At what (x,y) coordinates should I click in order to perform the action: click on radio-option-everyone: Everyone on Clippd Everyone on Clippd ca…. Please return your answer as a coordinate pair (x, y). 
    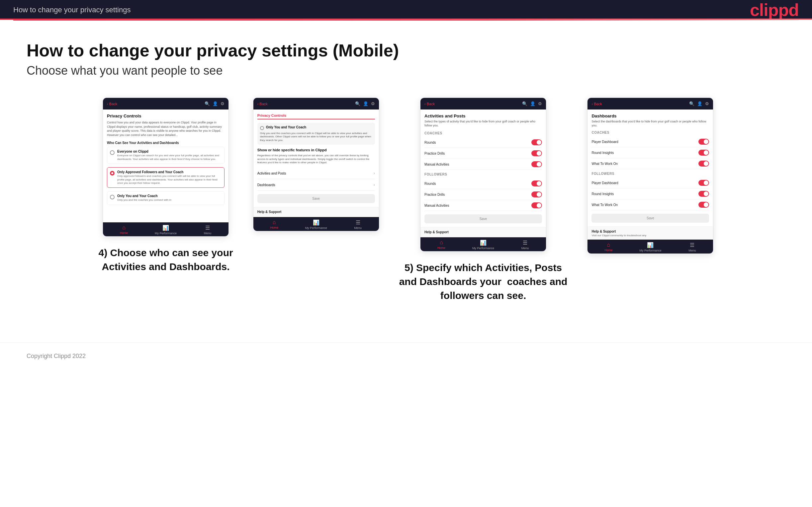
    Looking at the image, I should click on (166, 155).